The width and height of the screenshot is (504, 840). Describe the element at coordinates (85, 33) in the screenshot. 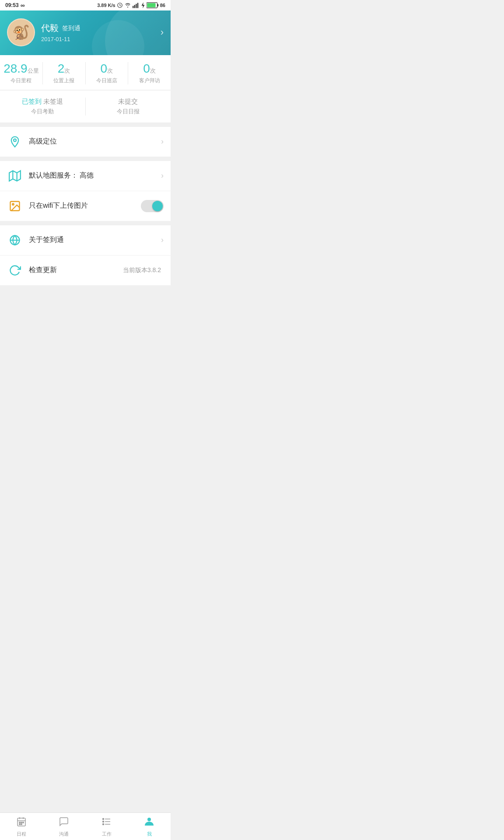

I see `profile-banner: 🐒 代毅 签到通 2017-01-11 ›` at that location.